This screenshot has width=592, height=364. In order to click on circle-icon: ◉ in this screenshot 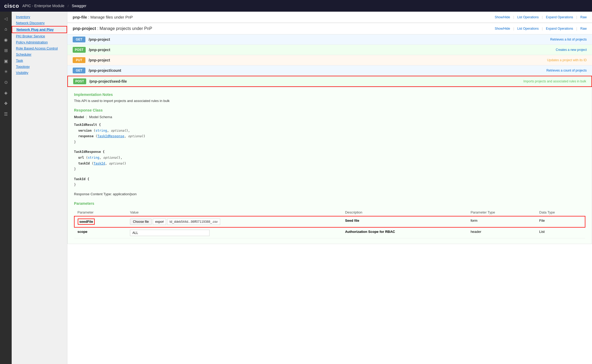, I will do `click(6, 40)`.